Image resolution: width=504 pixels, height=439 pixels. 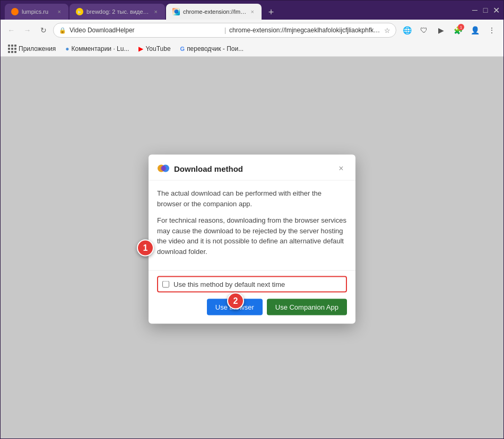 I want to click on restore-button: □, so click(x=485, y=10).